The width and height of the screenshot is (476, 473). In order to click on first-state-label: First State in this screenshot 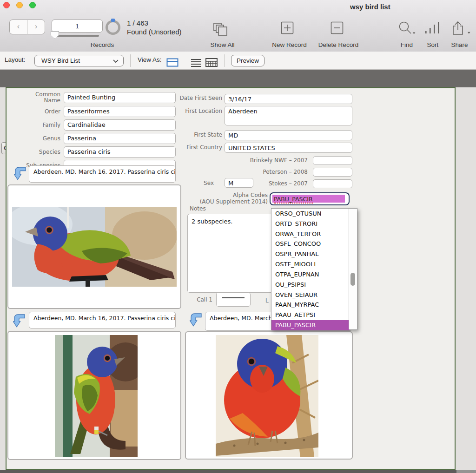, I will do `click(197, 135)`.